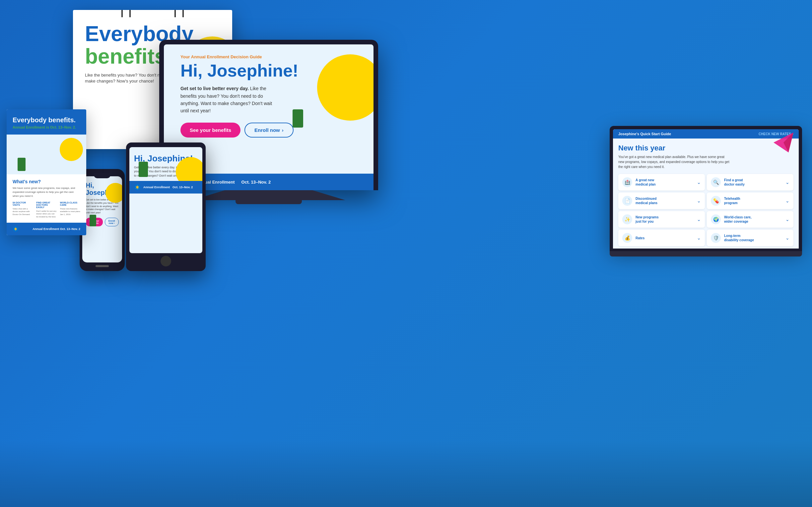 This screenshot has height=507, width=812. What do you see at coordinates (183, 187) in the screenshot?
I see `tablet-enrollment-dates: Oct. 13–Nov. 2` at bounding box center [183, 187].